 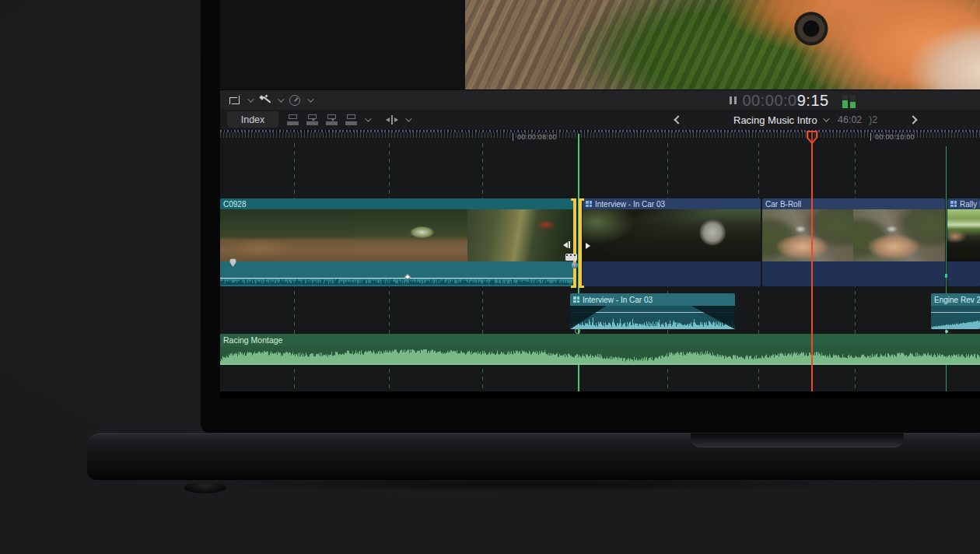 I want to click on connect-edit-button, so click(x=294, y=120).